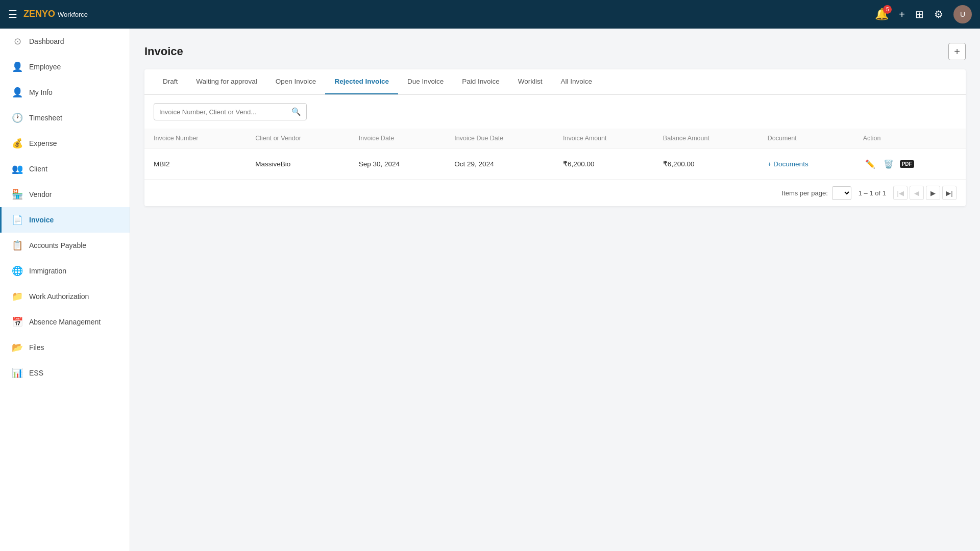  Describe the element at coordinates (65, 220) in the screenshot. I see `sidebar-item-invoice: 📄 Invoice` at that location.